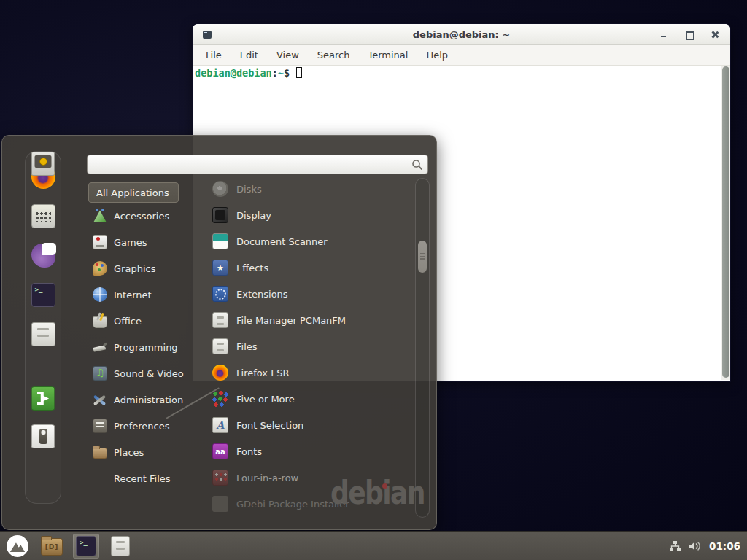 This screenshot has width=747, height=560. Describe the element at coordinates (254, 216) in the screenshot. I see `app-label: Display` at that location.